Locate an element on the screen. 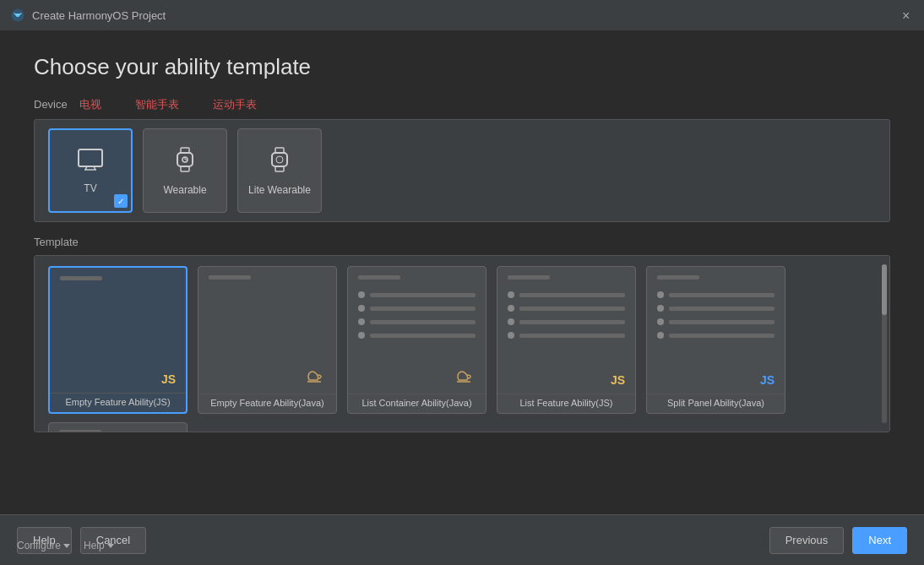  template-card-list-js-inner: JS is located at coordinates (566, 330).